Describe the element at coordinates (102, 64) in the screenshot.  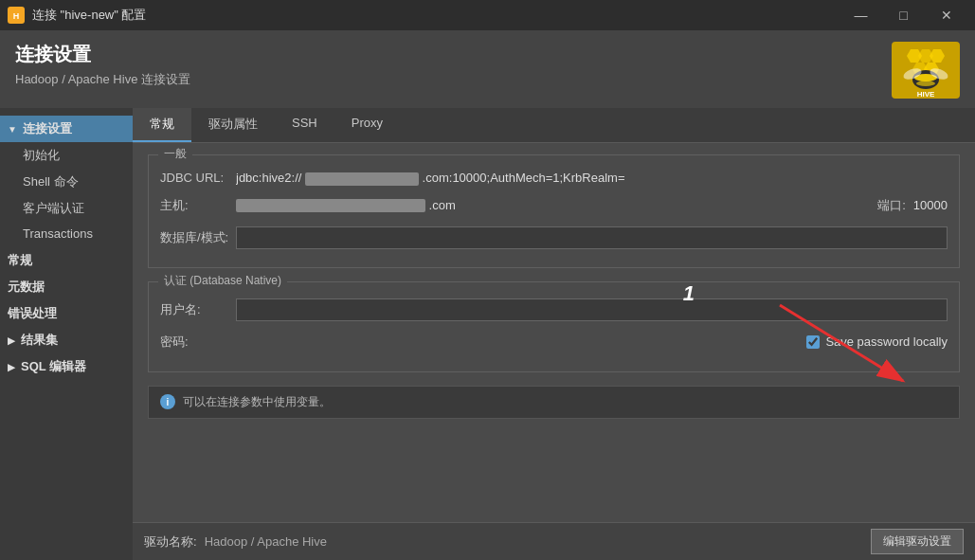
I see `header-text: 连接设置 Hadoop / Apache Hive 连接设置` at that location.